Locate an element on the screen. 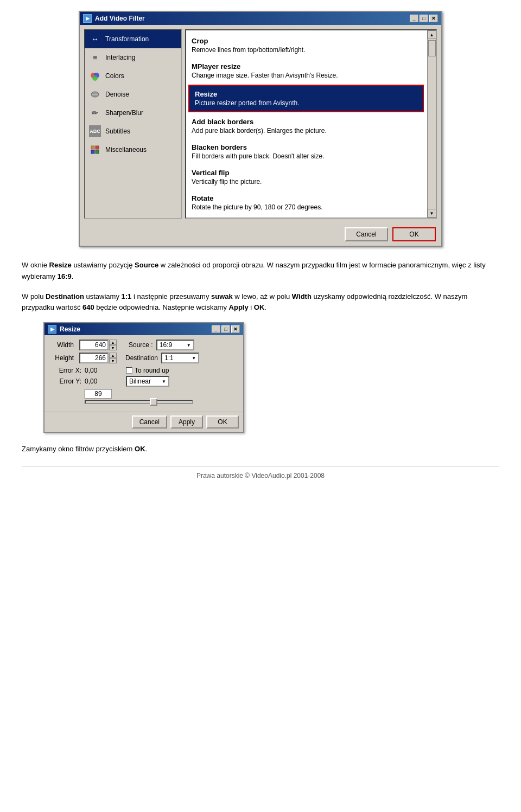  destination-value: 1:1 is located at coordinates (169, 358).